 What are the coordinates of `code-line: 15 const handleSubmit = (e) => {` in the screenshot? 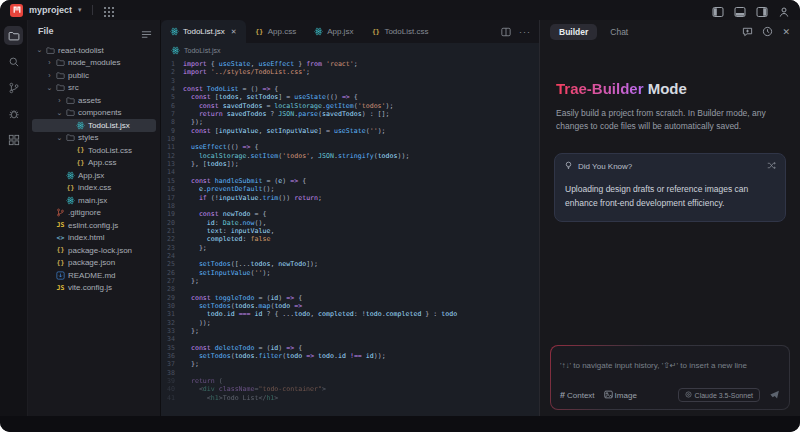 It's located at (350, 181).